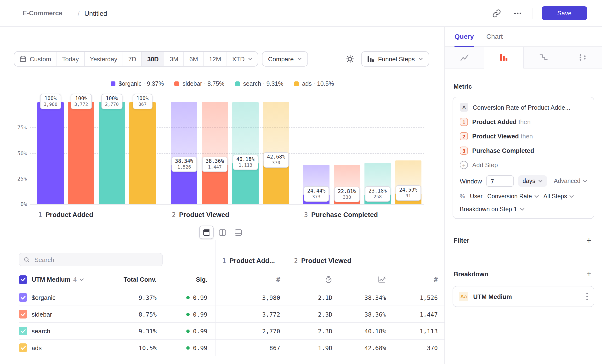  I want to click on advanced-dropdown: Advanced, so click(570, 181).